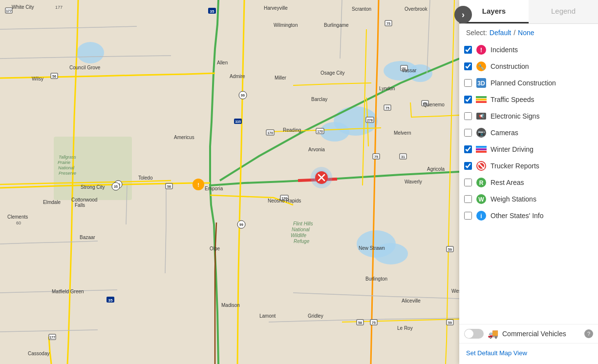 The width and height of the screenshot is (598, 364). What do you see at coordinates (360, 323) in the screenshot?
I see `svg-text: 58` at bounding box center [360, 323].